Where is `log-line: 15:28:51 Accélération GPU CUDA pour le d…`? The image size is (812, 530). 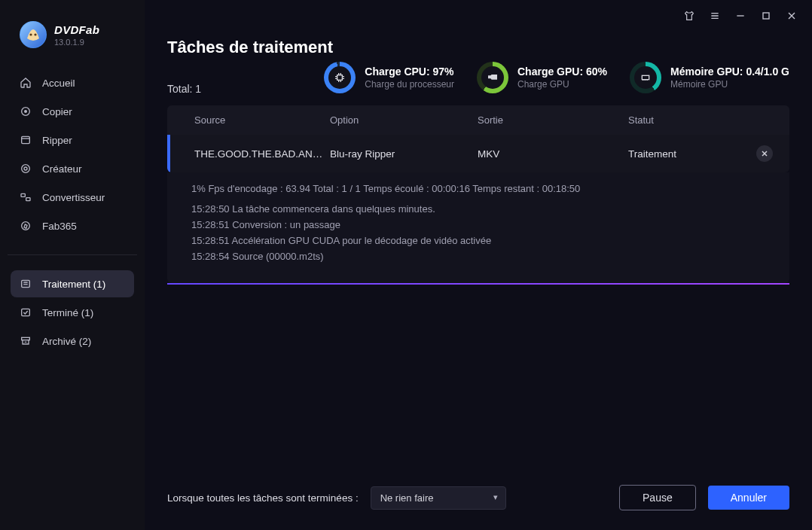 log-line: 15:28:51 Accélération GPU CUDA pour le d… is located at coordinates (478, 241).